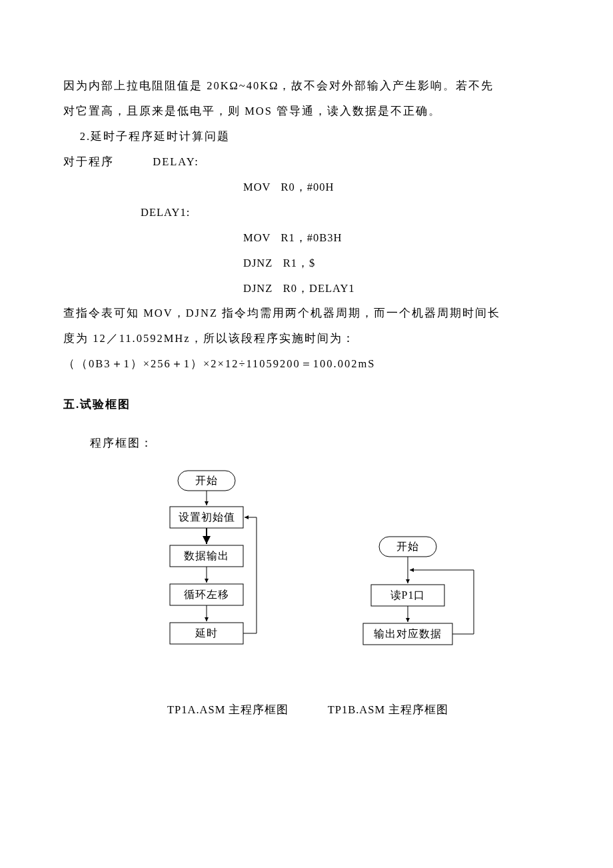  Describe the element at coordinates (408, 595) in the screenshot. I see `flow-node: 读P1口` at that location.